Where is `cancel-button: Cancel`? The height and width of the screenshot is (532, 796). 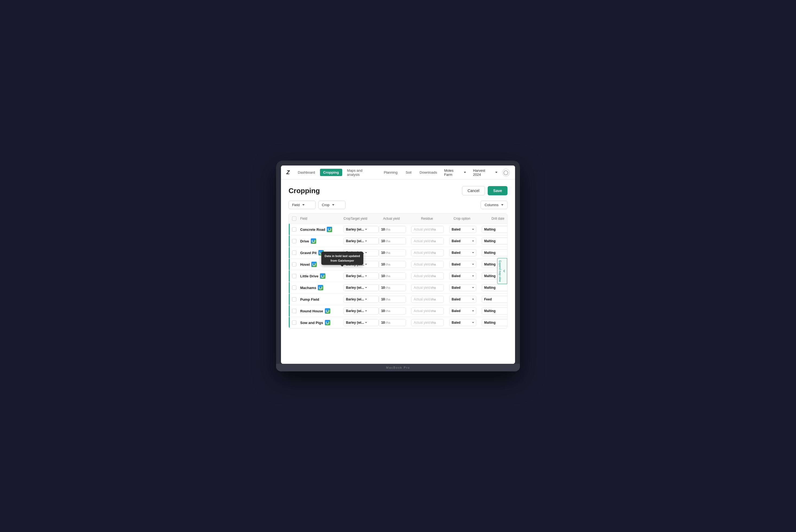
cancel-button: Cancel is located at coordinates (474, 191).